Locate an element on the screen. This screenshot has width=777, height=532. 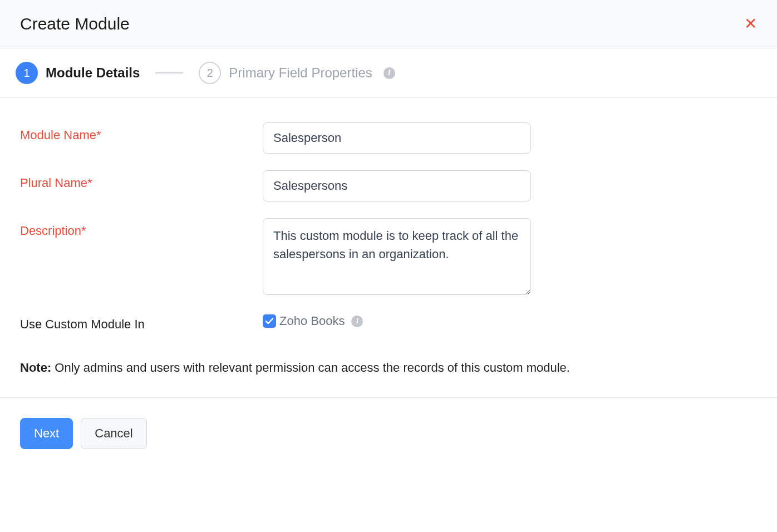
page-title: Create Module is located at coordinates (75, 24).